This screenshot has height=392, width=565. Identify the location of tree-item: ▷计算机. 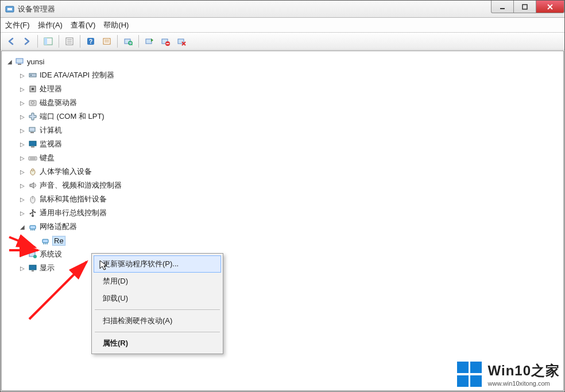
(290, 130).